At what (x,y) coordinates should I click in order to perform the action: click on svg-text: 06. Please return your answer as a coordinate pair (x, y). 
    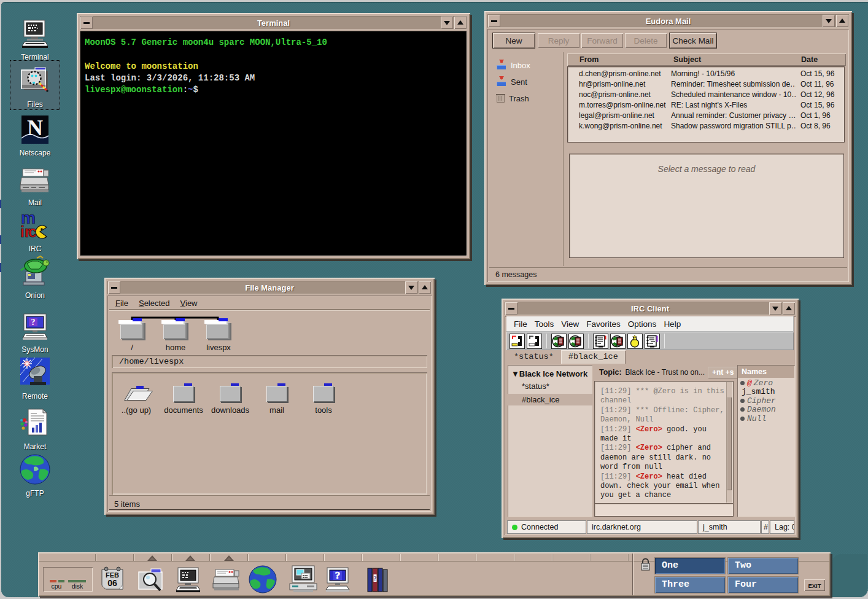
    Looking at the image, I should click on (112, 583).